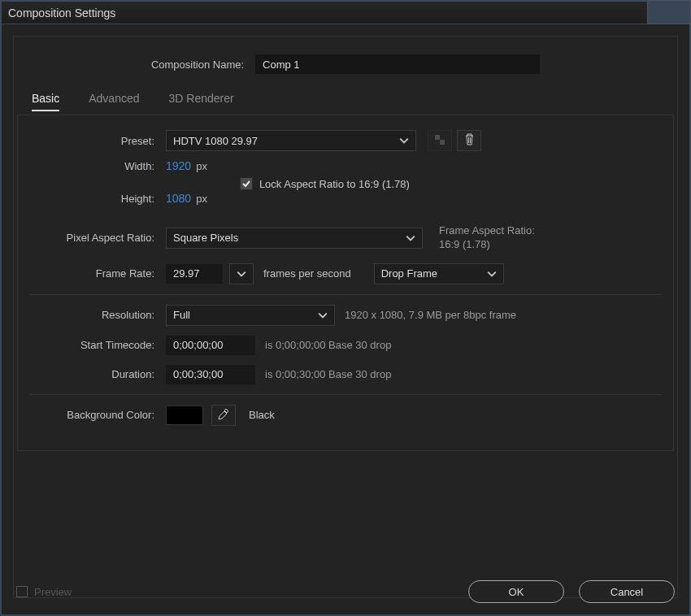 This screenshot has width=691, height=616. Describe the element at coordinates (215, 141) in the screenshot. I see `preset-value: HDTV 1080 29.97` at that location.